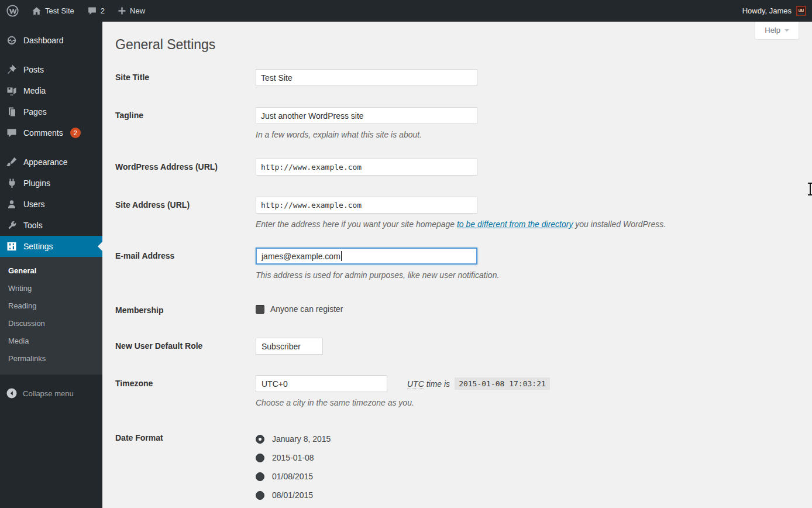 The width and height of the screenshot is (812, 508). Describe the element at coordinates (322, 384) in the screenshot. I see `timezone-select: UTC+0` at that location.